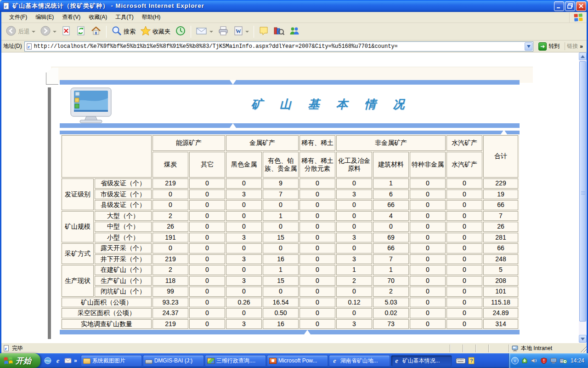 The height and width of the screenshot is (368, 588). Describe the element at coordinates (264, 31) in the screenshot. I see `discuss-button` at that location.